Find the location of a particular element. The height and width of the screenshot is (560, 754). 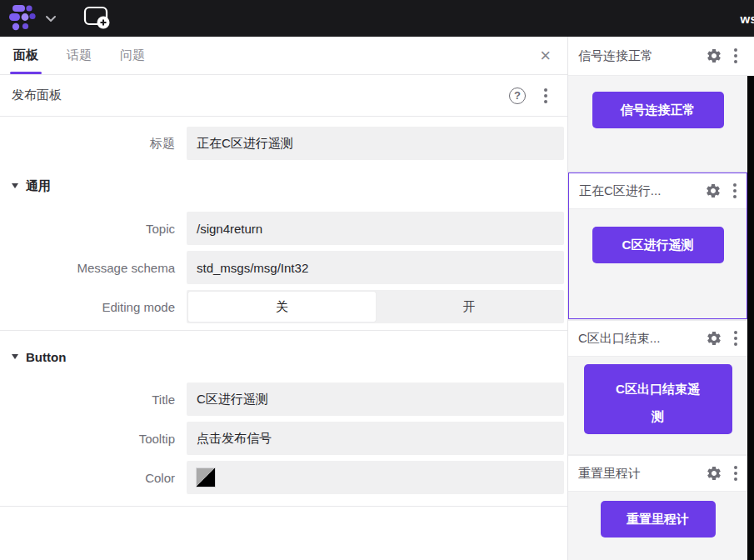

panel-body: 重置里程计 is located at coordinates (658, 515).